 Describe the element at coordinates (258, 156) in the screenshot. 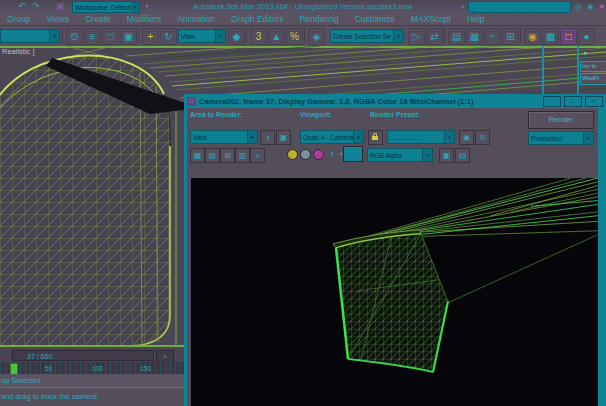

I see `clear-image-icon: ×` at that location.